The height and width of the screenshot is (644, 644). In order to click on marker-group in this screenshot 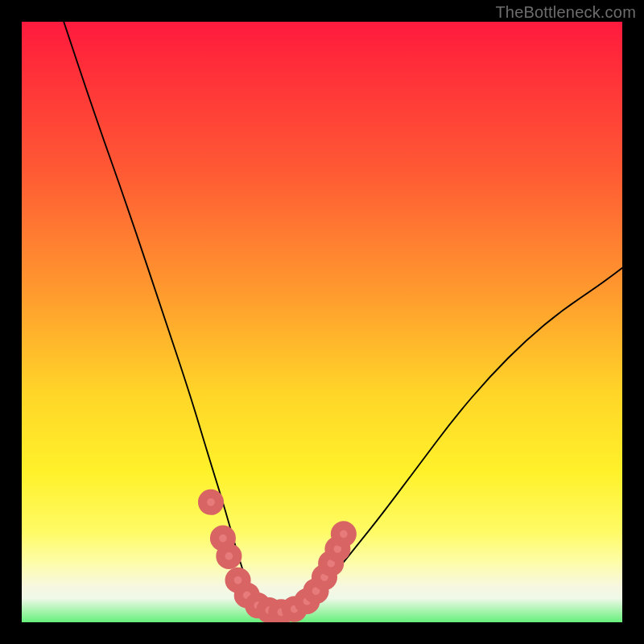, I will do `click(278, 557)`.